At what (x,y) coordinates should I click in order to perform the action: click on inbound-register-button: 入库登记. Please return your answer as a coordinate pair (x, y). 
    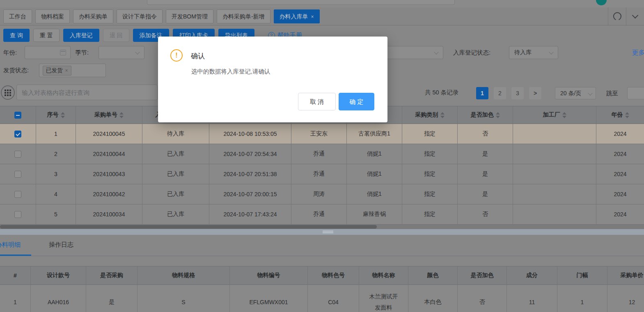
    Looking at the image, I should click on (81, 35).